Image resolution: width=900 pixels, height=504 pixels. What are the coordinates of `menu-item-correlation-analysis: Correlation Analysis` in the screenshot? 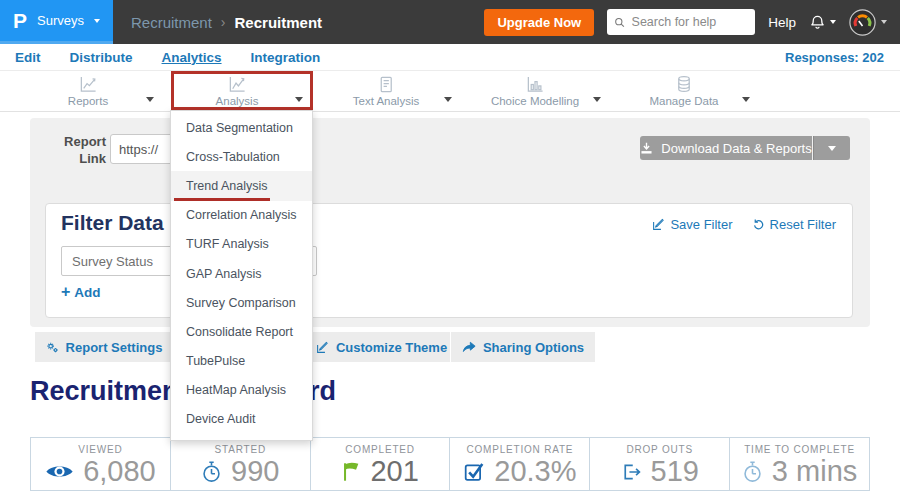 It's located at (242, 216).